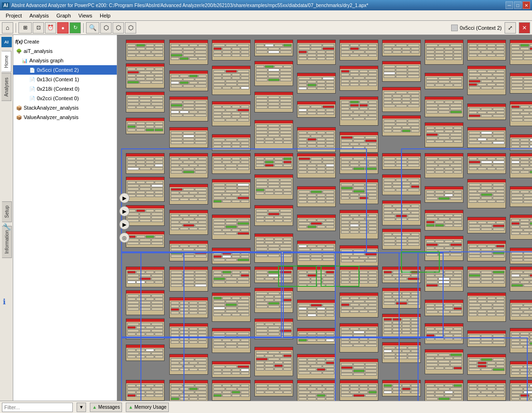 The image size is (532, 413). Describe the element at coordinates (63, 28) in the screenshot. I see `toolbar-btn-4: ●` at that location.